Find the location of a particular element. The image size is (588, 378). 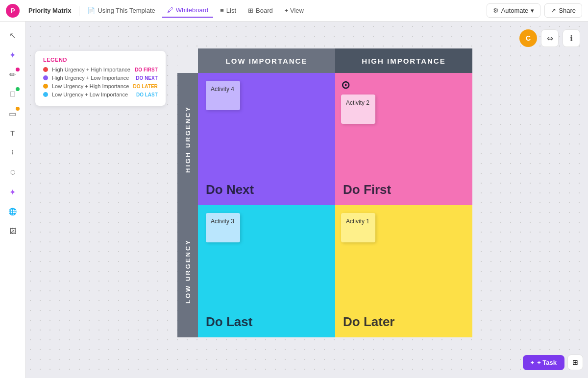

whiteboard-icon: 🖊 is located at coordinates (171, 10).